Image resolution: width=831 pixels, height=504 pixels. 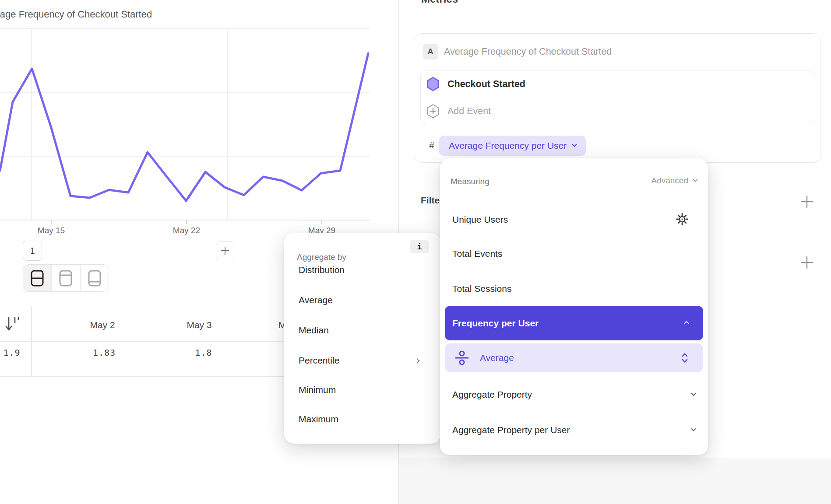 What do you see at coordinates (321, 270) in the screenshot?
I see `menu-item-distribution: Distribution` at bounding box center [321, 270].